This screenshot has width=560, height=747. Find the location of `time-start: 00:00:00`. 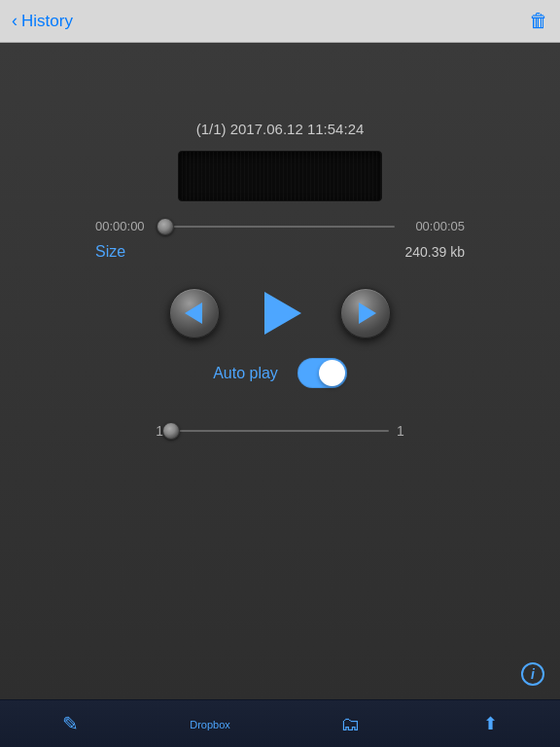

time-start: 00:00:00 is located at coordinates (130, 226).